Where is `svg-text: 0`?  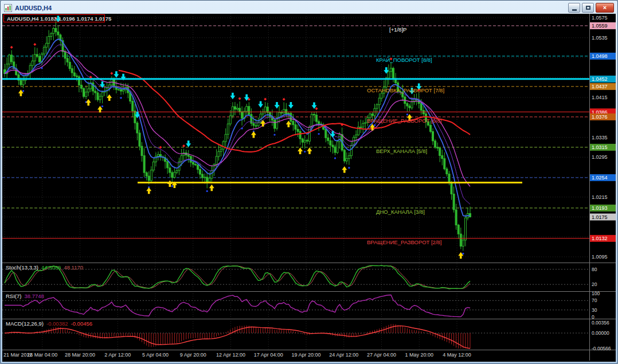 svg-text: 0 is located at coordinates (593, 317).